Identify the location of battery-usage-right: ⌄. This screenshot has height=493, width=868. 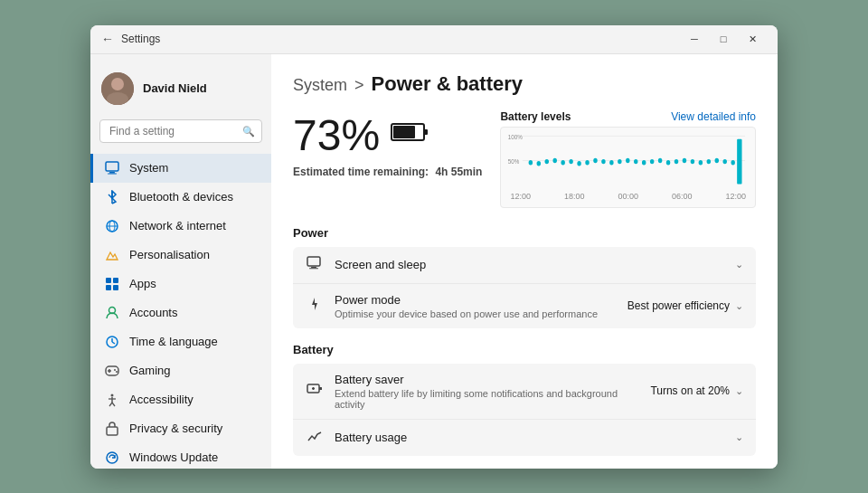
(740, 438).